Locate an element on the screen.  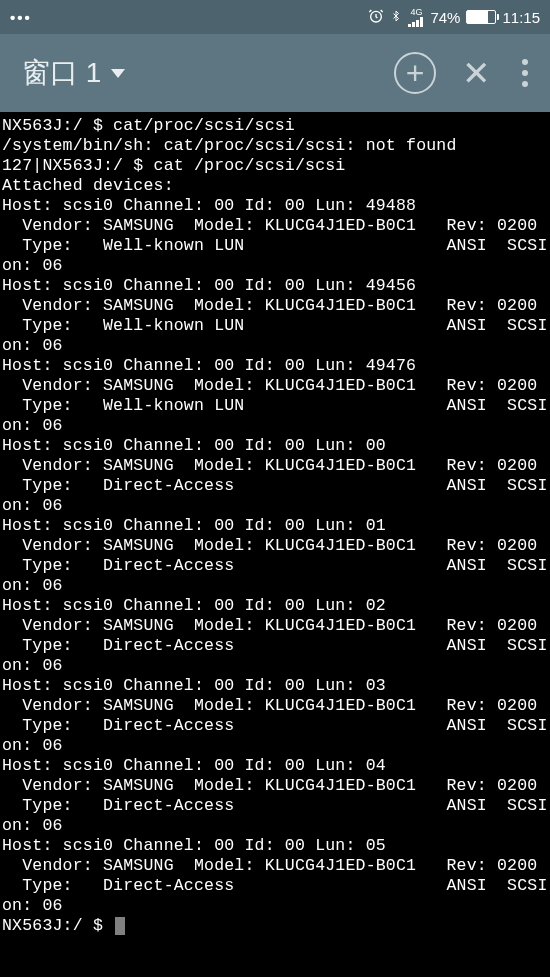
status-left: ••• is located at coordinates (21, 18).